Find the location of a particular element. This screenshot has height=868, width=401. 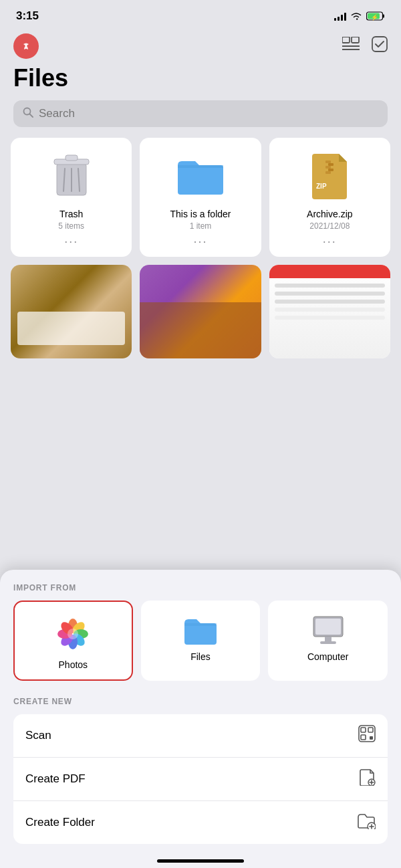

home-indicator is located at coordinates (200, 861).